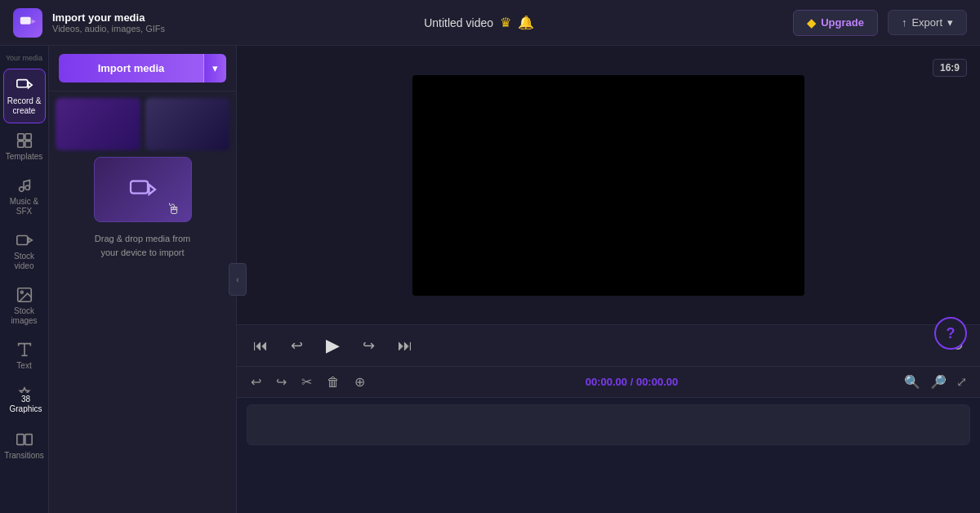 This screenshot has width=980, height=513. Describe the element at coordinates (333, 382) in the screenshot. I see `trash-icon: 🗑` at that location.